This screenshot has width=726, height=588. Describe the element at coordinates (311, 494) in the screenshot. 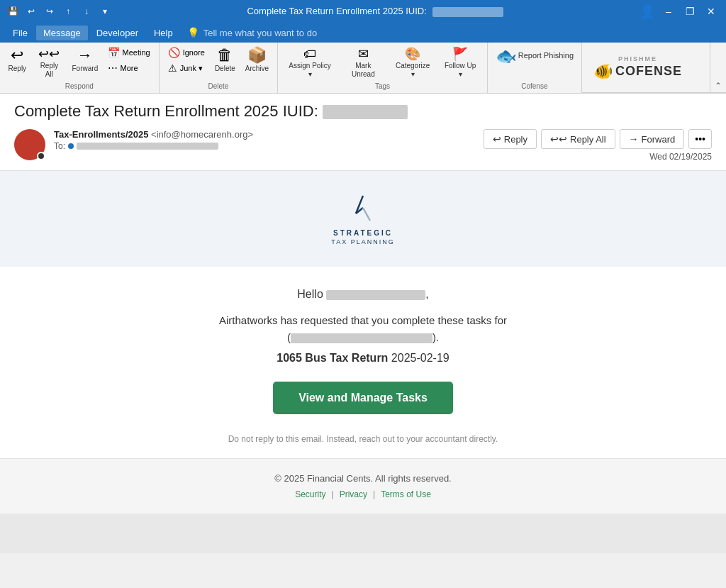

I see `security-link: Security` at that location.